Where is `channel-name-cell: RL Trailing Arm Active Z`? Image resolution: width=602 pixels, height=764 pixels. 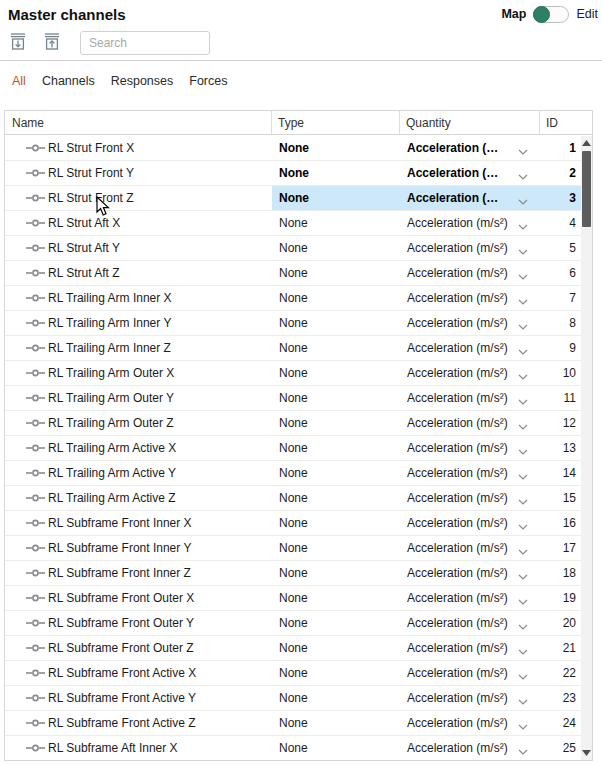
channel-name-cell: RL Trailing Arm Active Z is located at coordinates (138, 498).